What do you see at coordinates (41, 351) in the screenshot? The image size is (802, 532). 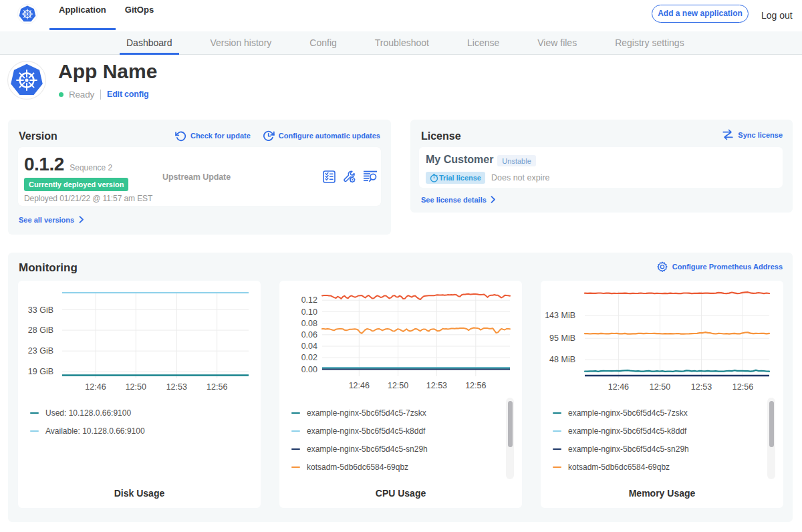 I see `svg-text: 23 GiB` at bounding box center [41, 351].